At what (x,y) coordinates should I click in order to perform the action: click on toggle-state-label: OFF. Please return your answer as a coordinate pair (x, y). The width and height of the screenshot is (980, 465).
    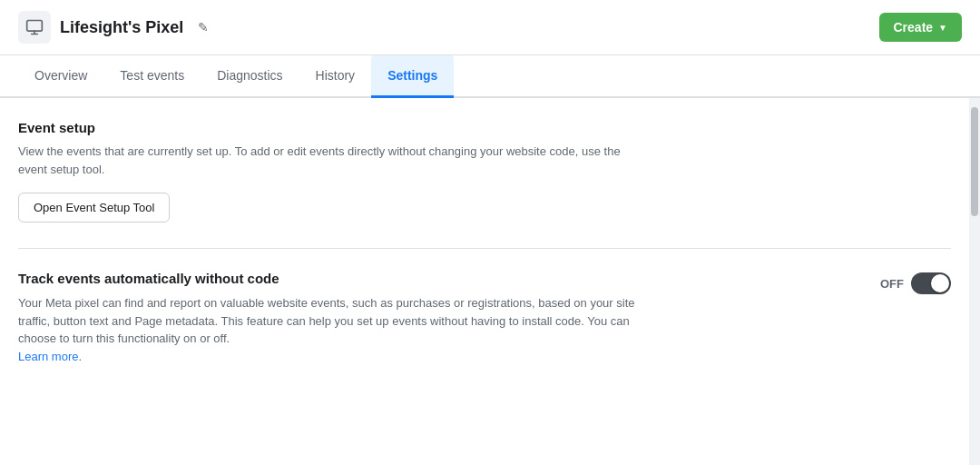
    Looking at the image, I should click on (892, 283).